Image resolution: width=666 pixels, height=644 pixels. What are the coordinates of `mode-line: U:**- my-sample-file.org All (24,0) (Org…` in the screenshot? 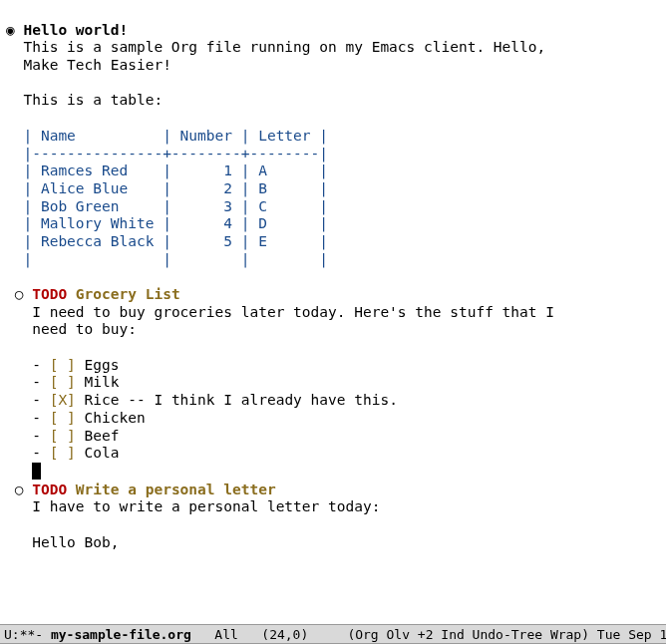 It's located at (333, 634).